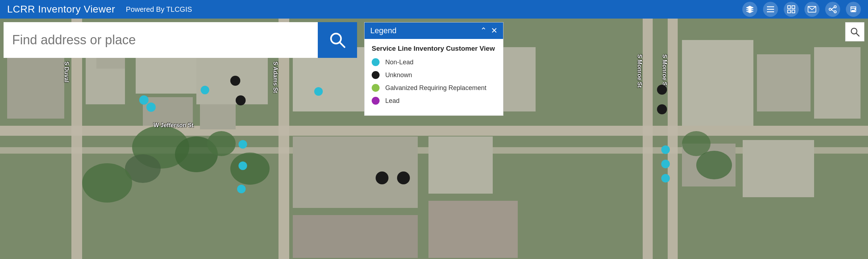 The height and width of the screenshot is (259, 868). I want to click on legend-body: Service Line Inventory Customer View Non…, so click(434, 77).